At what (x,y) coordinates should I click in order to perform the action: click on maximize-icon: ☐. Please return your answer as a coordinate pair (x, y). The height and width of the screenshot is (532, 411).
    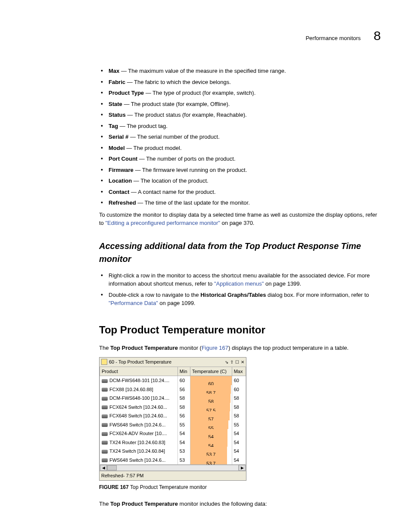
    Looking at the image, I should click on (237, 362).